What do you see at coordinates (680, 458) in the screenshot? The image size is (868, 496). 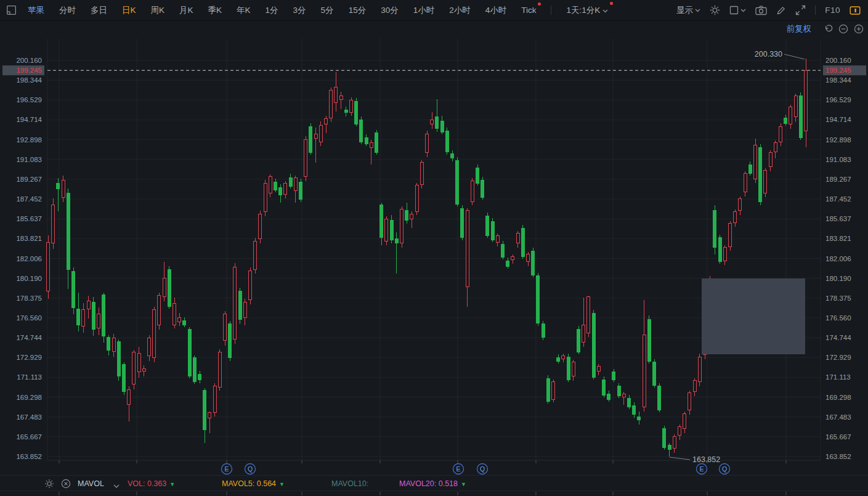 I see `low-leader-line` at bounding box center [680, 458].